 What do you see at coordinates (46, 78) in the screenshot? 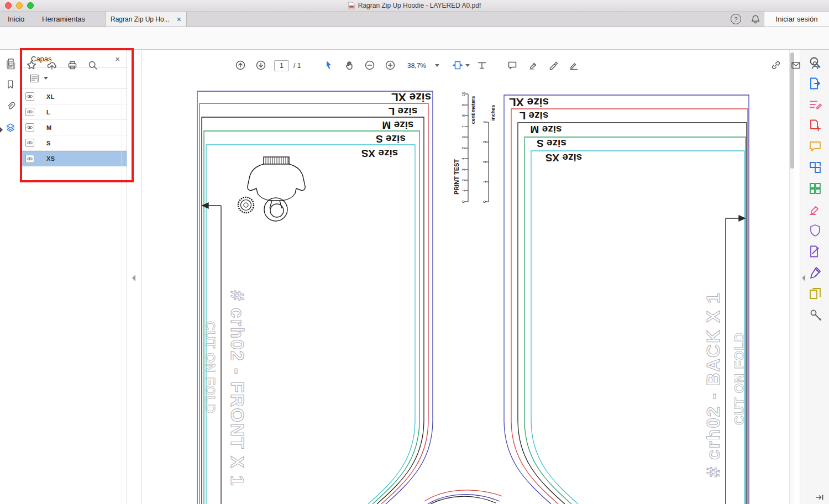
I see `layer-options-caret` at bounding box center [46, 78].